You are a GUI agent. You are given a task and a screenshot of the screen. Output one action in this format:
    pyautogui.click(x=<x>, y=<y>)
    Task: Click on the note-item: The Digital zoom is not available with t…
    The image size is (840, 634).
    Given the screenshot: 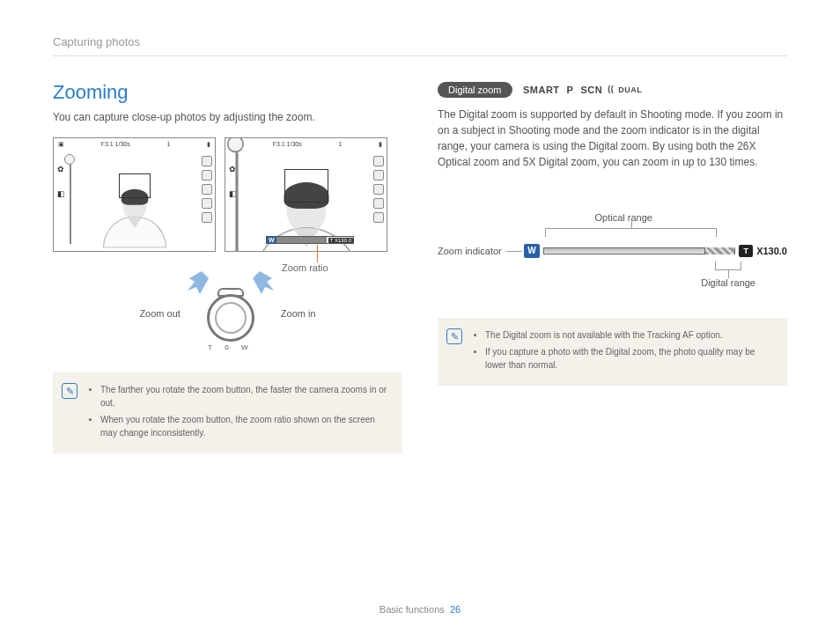 What is the action you would take?
    pyautogui.click(x=630, y=335)
    